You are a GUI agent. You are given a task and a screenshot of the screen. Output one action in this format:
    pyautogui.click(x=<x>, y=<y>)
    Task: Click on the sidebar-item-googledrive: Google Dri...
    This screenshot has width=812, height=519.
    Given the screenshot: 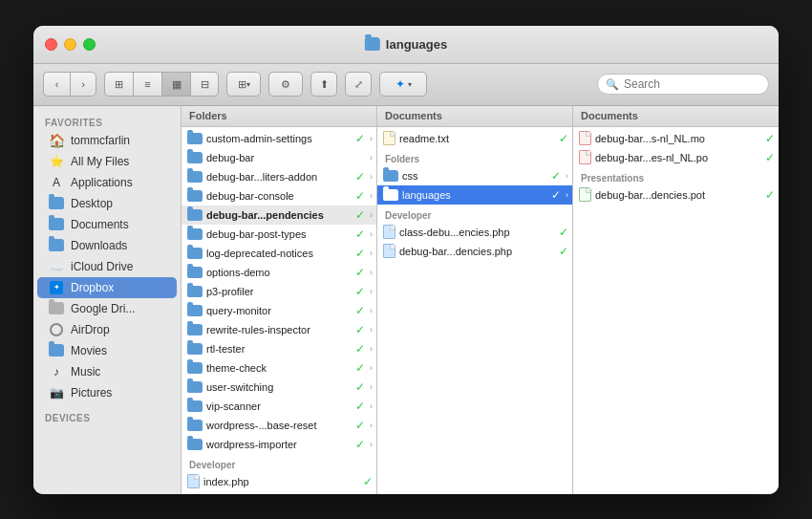 What is the action you would take?
    pyautogui.click(x=107, y=309)
    